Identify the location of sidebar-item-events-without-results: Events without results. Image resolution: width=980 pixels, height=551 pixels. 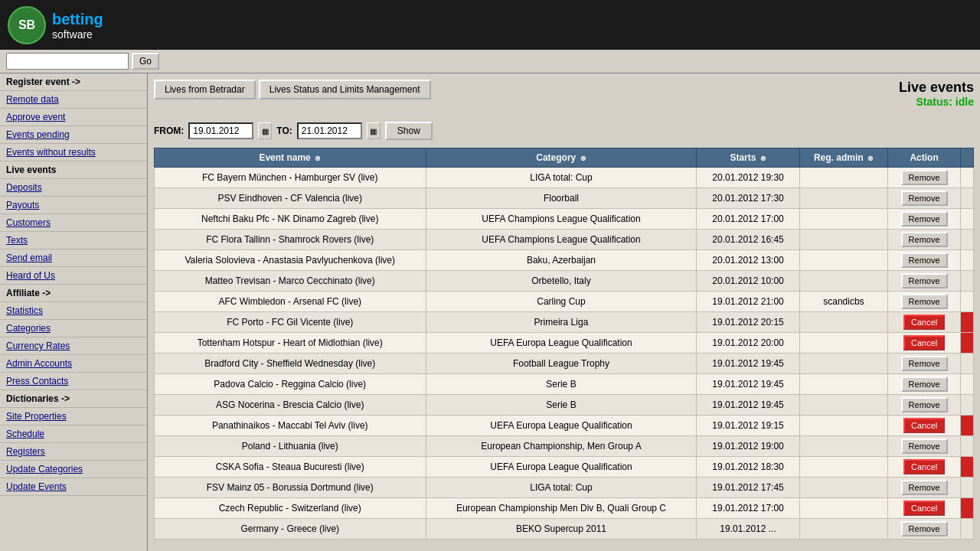
(74, 153).